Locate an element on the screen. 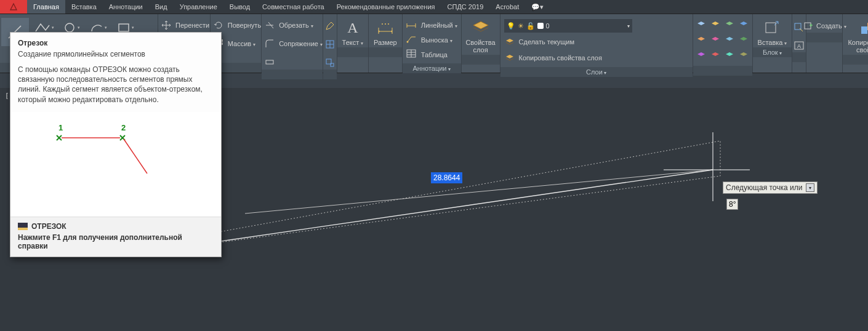  insert-button: Вставка is located at coordinates (773, 32).